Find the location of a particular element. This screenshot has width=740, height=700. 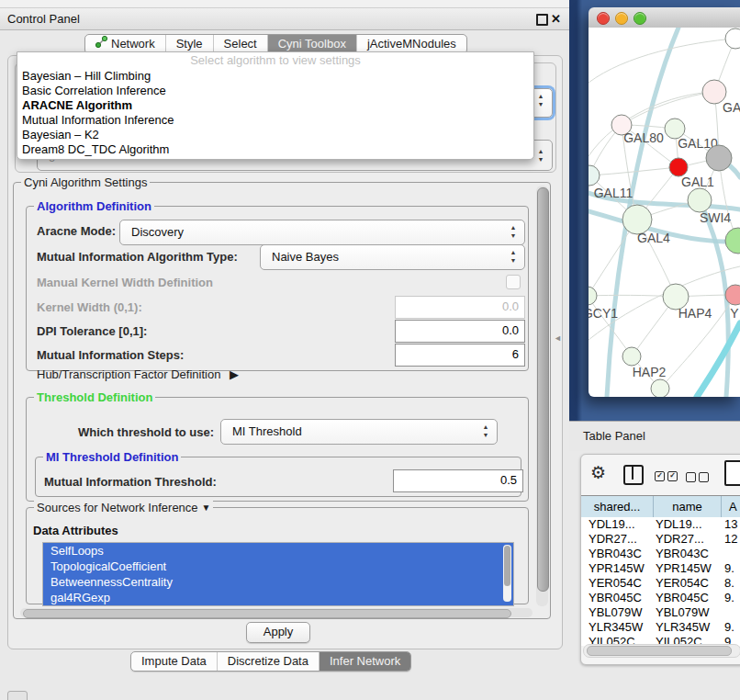

tab-infer-network: Infer Network is located at coordinates (364, 661).